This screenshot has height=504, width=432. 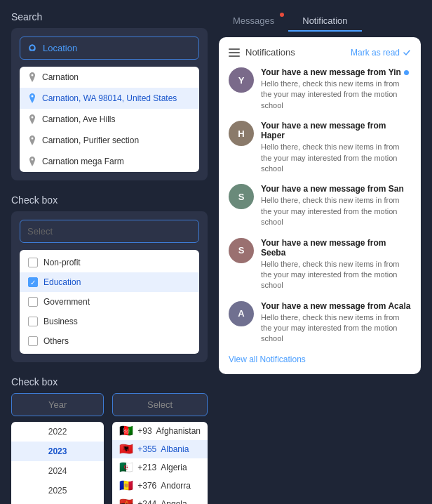 I want to click on location-results: Carnation Carnation, WA 98014, United St…, so click(x=109, y=119).